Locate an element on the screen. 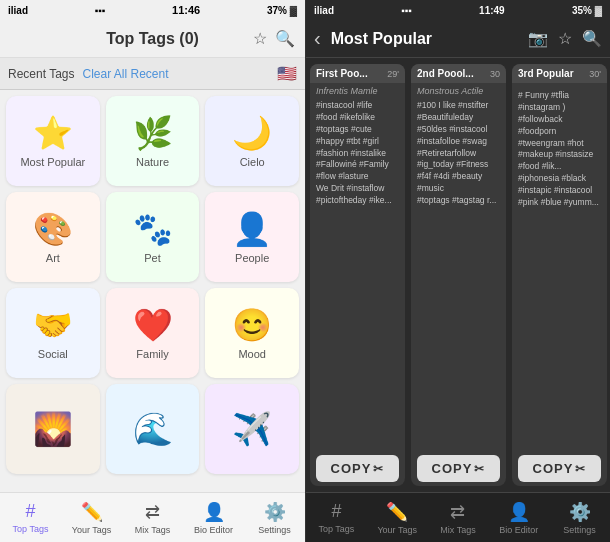  instagram-icon: 📷 is located at coordinates (538, 38).